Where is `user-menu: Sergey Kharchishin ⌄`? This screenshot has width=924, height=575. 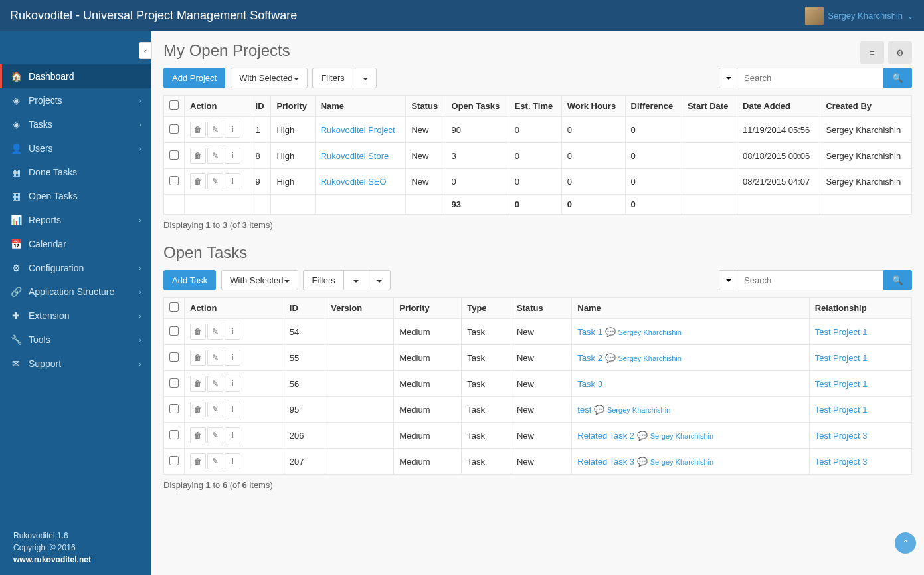 user-menu: Sergey Kharchishin ⌄ is located at coordinates (860, 16).